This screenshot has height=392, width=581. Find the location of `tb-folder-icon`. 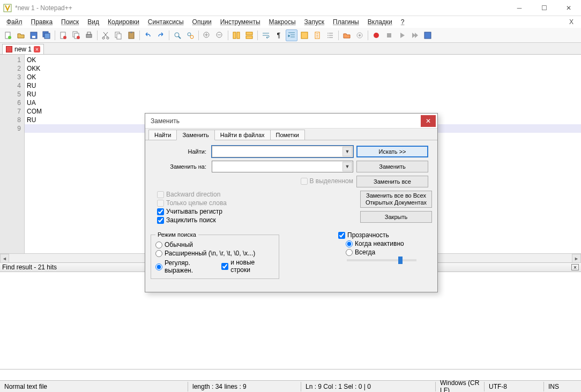

tb-folder-icon is located at coordinates (347, 35).